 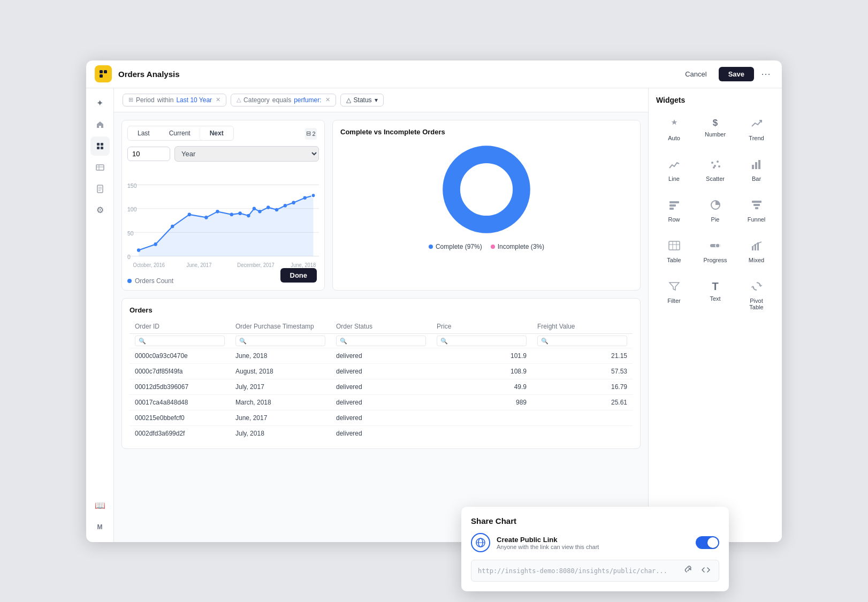 I want to click on widget-trend-label: Trend, so click(x=756, y=138).